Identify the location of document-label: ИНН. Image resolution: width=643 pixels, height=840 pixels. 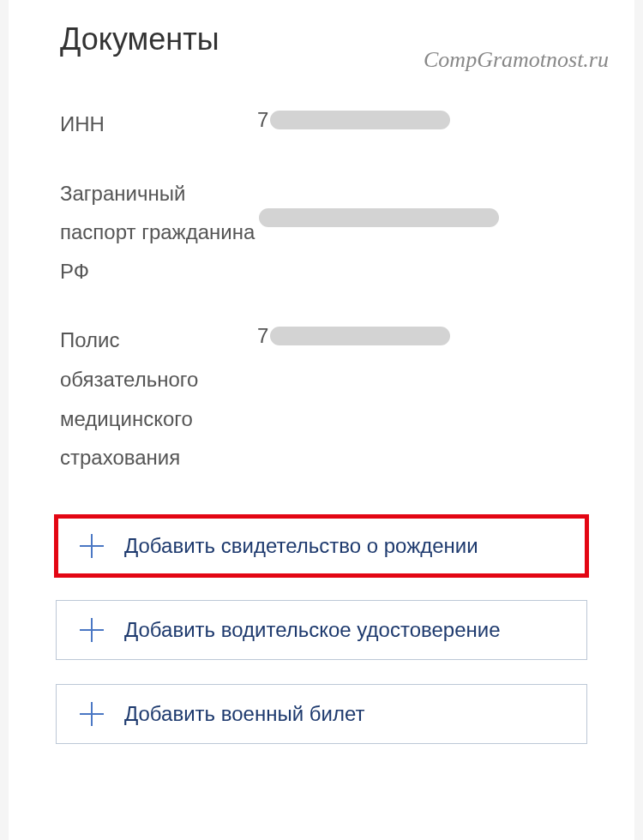
(159, 124).